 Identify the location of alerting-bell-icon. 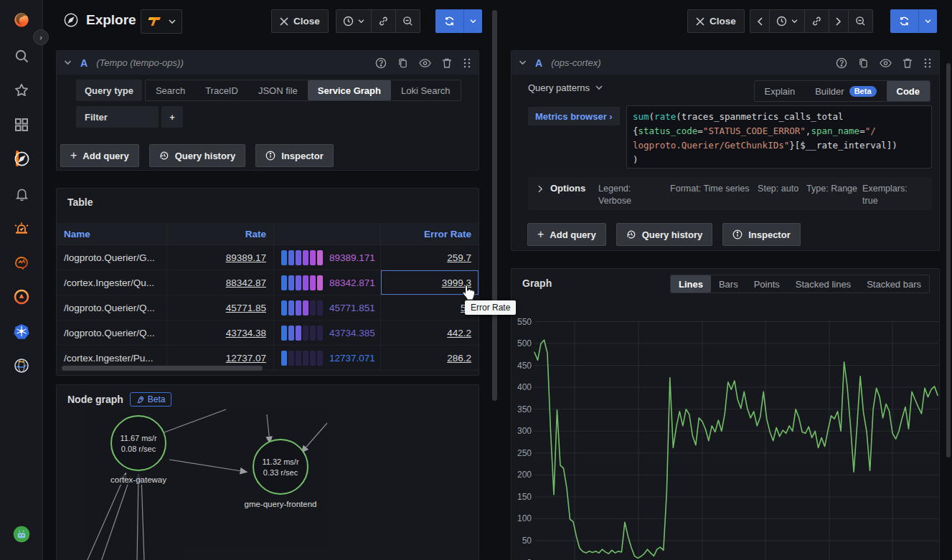
(22, 194).